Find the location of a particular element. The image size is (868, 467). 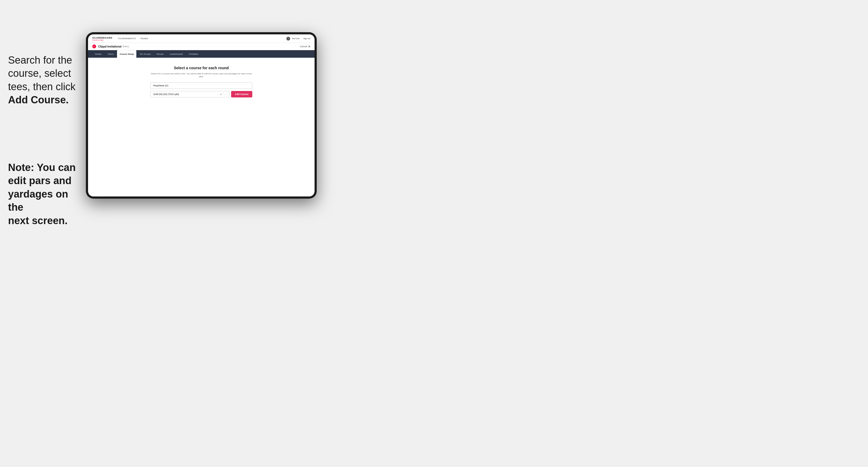

tournament-header: C Clippd Invitational (Men) Cancel ✕ is located at coordinates (202, 46).